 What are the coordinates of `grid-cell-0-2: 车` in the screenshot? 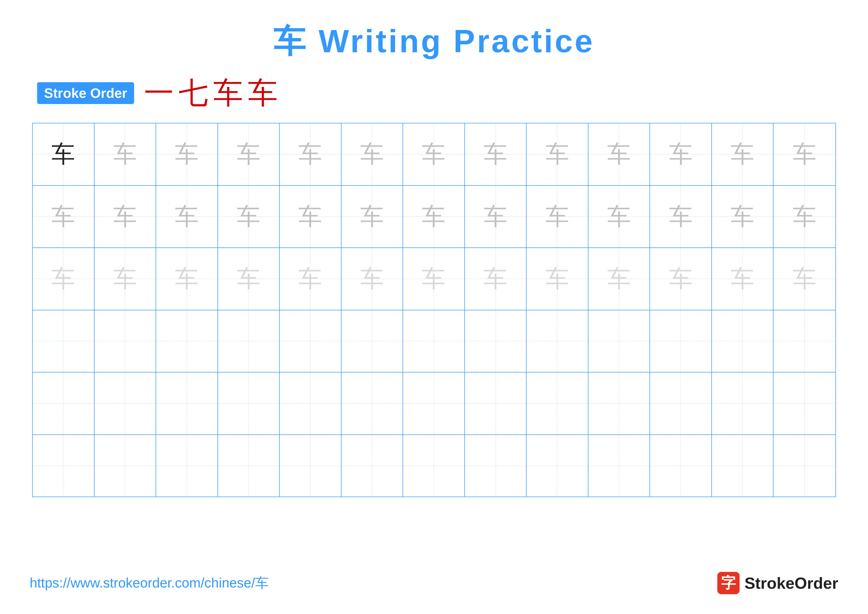 It's located at (187, 154).